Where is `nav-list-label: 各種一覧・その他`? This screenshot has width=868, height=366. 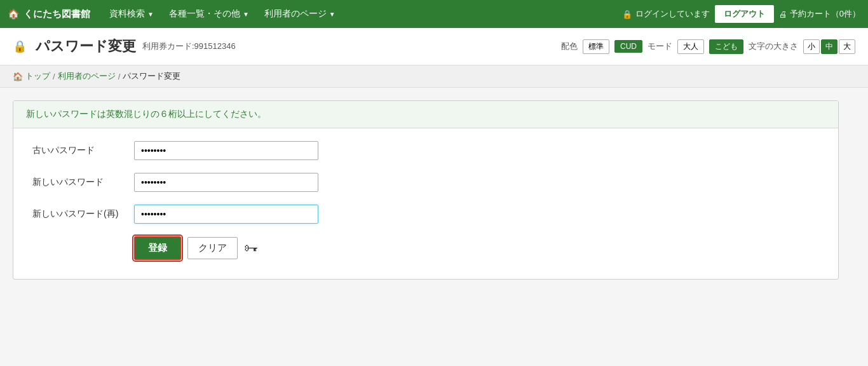
nav-list-label: 各種一覧・その他 is located at coordinates (205, 14).